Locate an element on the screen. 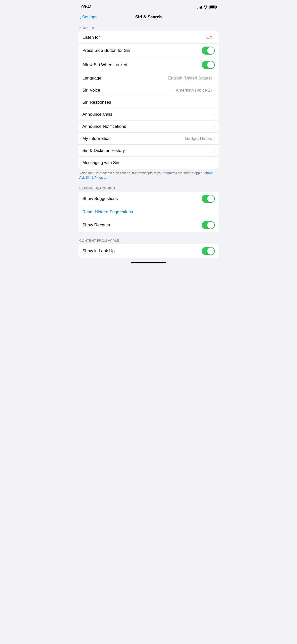 This screenshot has width=297, height=644. reset-hidden-suggestions-row: Reset Hidden Suggestions is located at coordinates (149, 212).